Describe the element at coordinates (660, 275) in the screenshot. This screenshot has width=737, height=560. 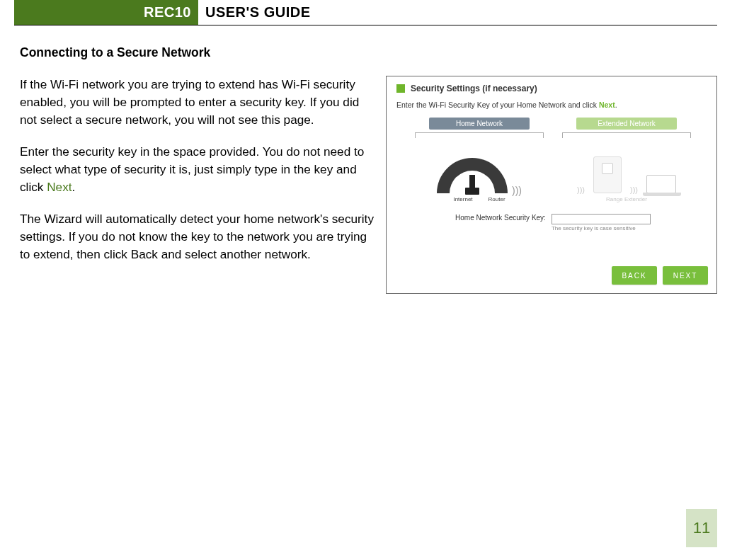
I see `wizard-buttons: BACK NEXT` at that location.